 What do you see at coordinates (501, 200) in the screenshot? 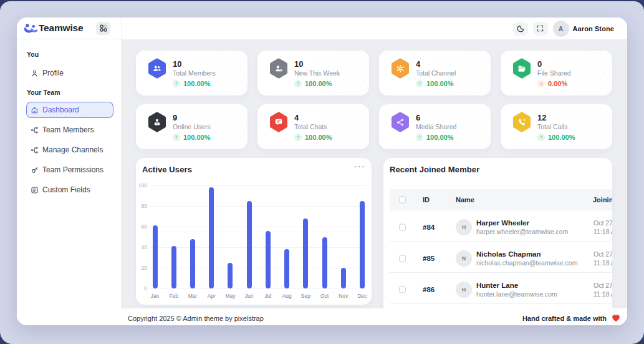
I see `table-header: ID Name Joining Date` at bounding box center [501, 200].